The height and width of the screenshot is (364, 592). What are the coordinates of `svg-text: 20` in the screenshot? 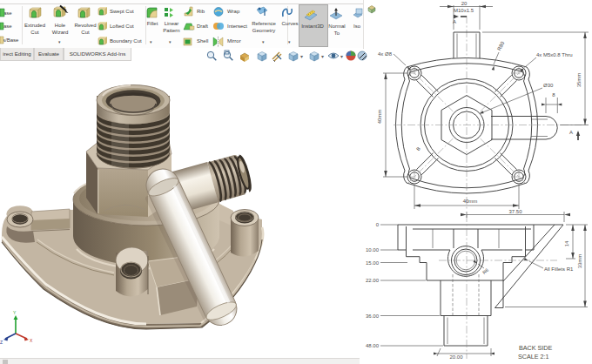 It's located at (465, 3).